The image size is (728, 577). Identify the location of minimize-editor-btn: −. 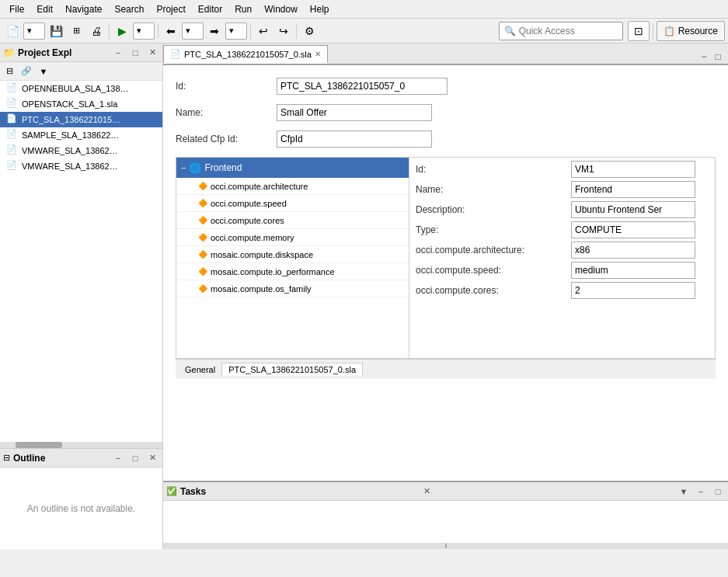
(704, 57).